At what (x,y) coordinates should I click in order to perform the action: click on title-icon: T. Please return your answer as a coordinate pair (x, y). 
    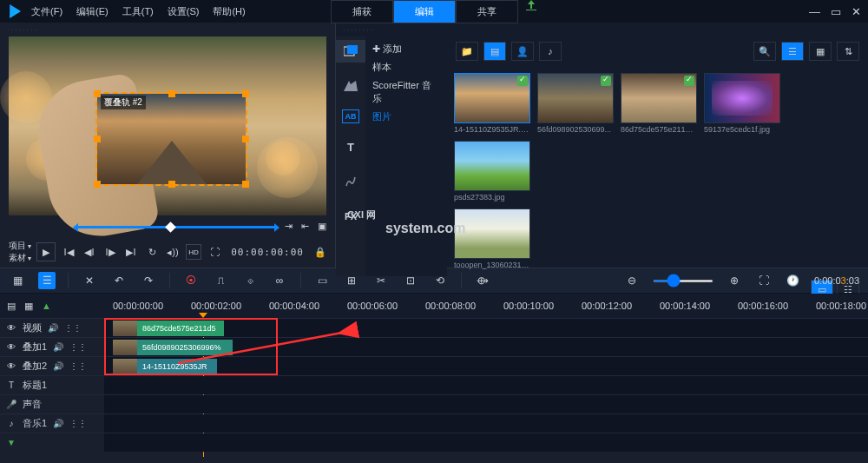
    Looking at the image, I should click on (11, 386).